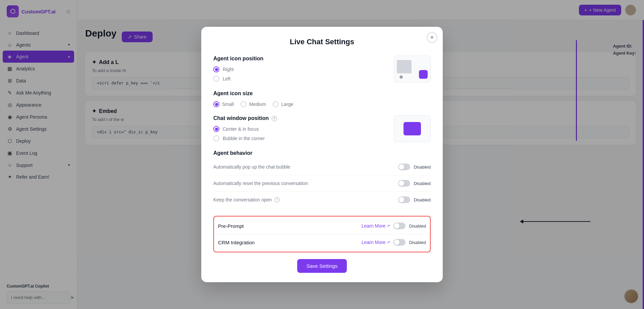  Describe the element at coordinates (216, 69) in the screenshot. I see `radio-right` at that location.